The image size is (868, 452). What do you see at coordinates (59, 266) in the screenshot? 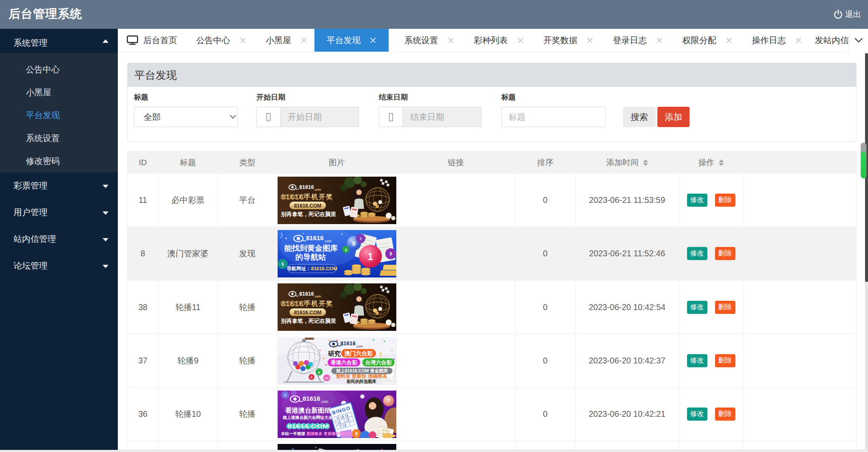
I see `sidebar-group-forum: 论坛管理` at bounding box center [59, 266].